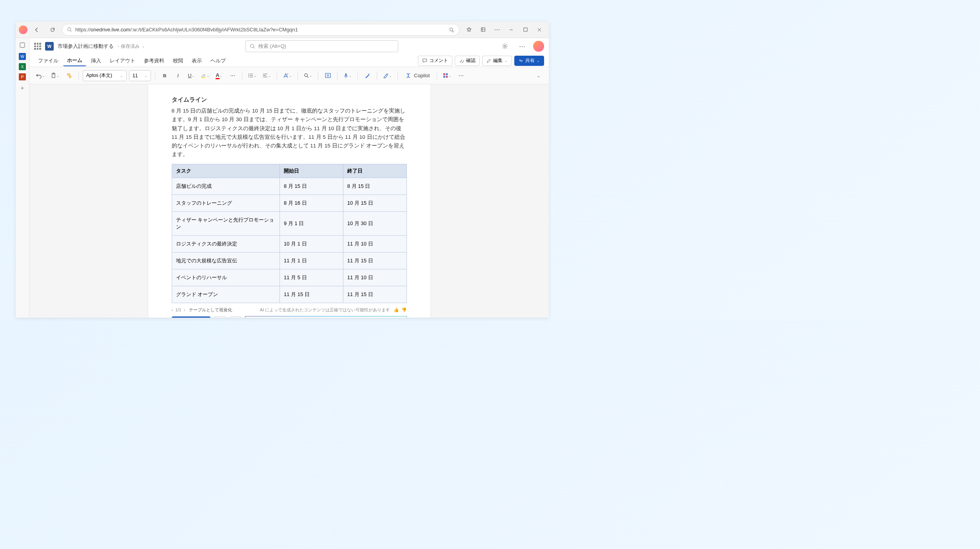 The width and height of the screenshot is (980, 549). What do you see at coordinates (289, 224) in the screenshot?
I see `table-row: ティザー キャンペーンと先行プロモーション9 月 1 日10 月 30 日` at bounding box center [289, 224].